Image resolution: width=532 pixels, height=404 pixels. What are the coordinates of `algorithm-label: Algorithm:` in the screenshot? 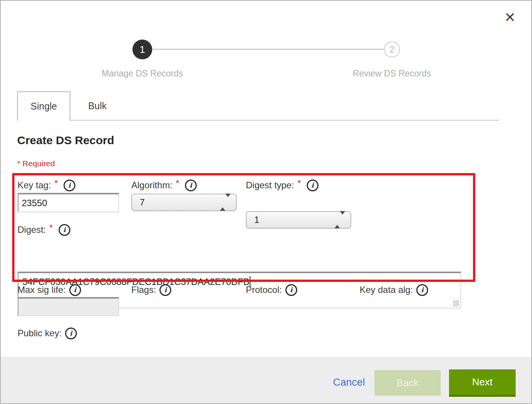 It's located at (152, 185).